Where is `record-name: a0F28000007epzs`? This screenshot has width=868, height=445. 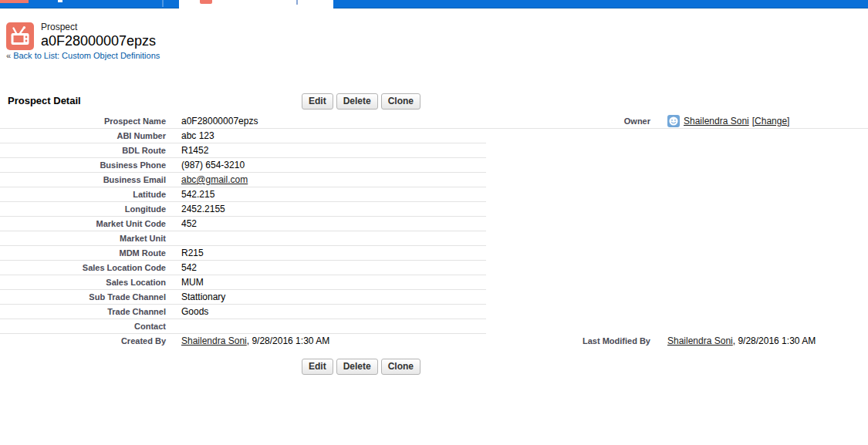 record-name: a0F28000007epzs is located at coordinates (99, 42).